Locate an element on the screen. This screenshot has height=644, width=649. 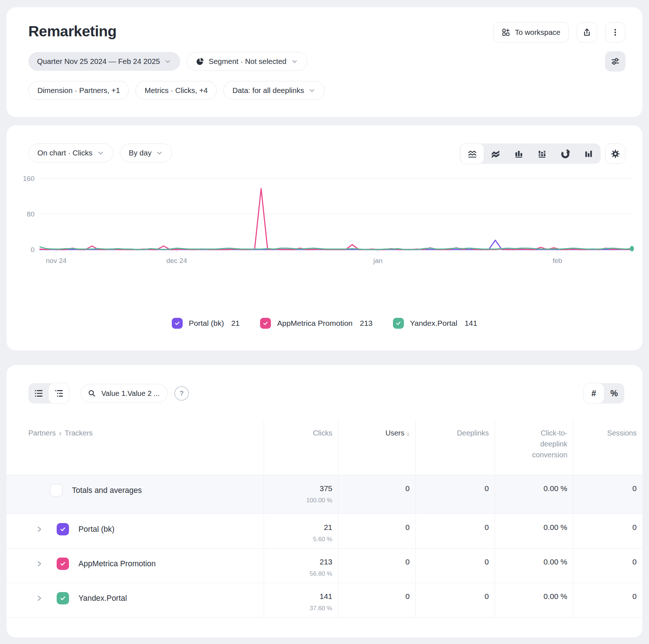
stacked-bar-chart-icon is located at coordinates (542, 154).